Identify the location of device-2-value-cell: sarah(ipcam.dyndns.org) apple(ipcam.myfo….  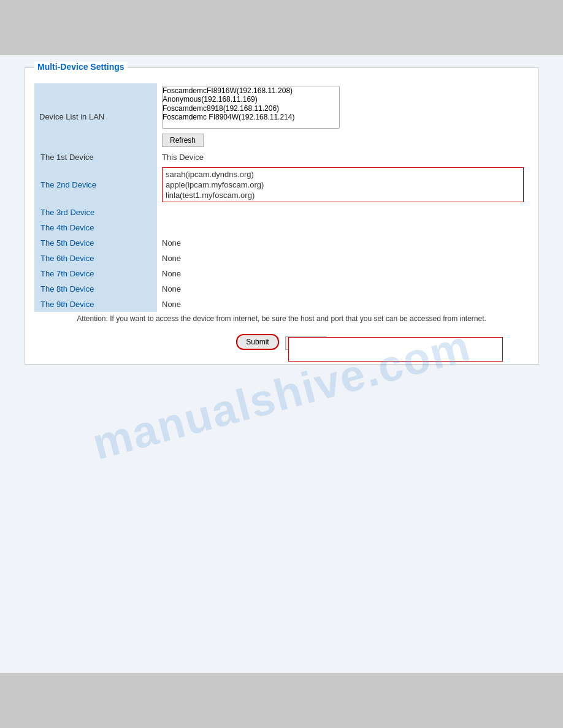
(343, 185).